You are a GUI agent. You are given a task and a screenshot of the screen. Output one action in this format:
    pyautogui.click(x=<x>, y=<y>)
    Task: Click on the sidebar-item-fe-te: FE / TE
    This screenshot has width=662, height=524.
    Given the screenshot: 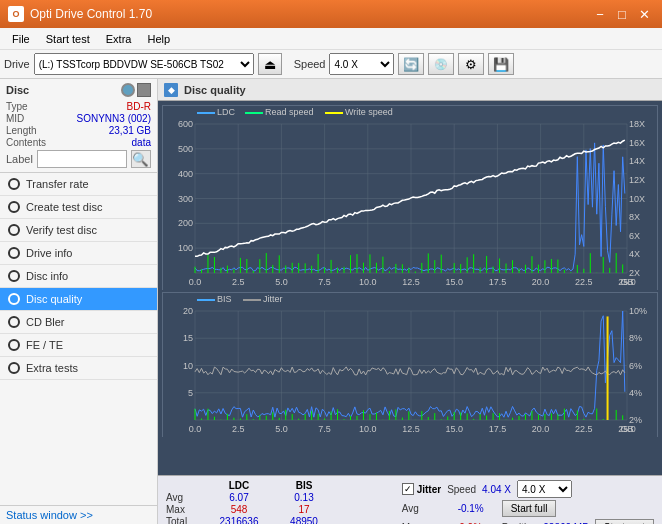 What is the action you would take?
    pyautogui.click(x=78, y=346)
    